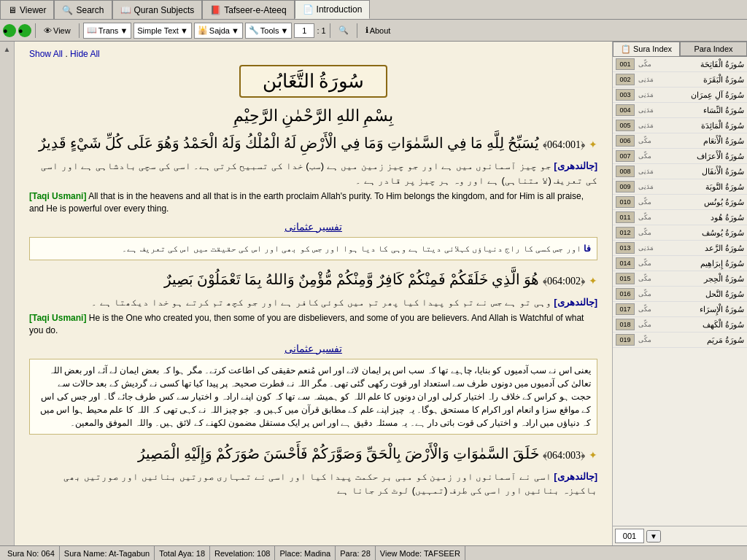 This screenshot has height=560, width=747. What do you see at coordinates (680, 141) in the screenshot?
I see `sidebar-item: سُورَةُ الْأَنعَام مکّی 006` at bounding box center [680, 141].